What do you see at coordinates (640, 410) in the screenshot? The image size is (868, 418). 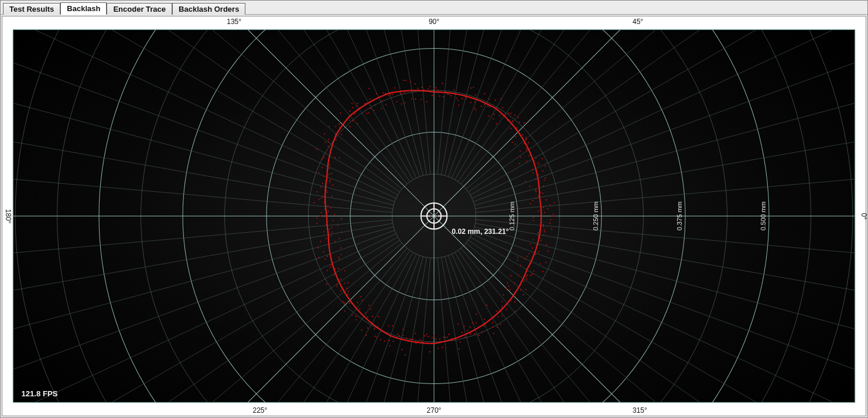 I see `angle-label-315: 315°` at bounding box center [640, 410].